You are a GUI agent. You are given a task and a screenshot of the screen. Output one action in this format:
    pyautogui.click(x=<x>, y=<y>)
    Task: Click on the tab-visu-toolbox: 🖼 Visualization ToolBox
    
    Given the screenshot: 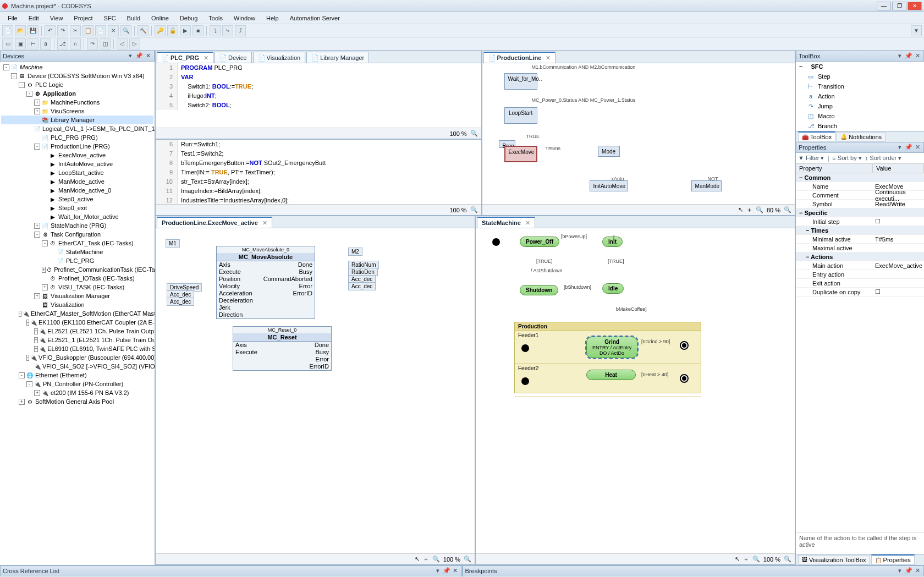 What is the action you would take?
    pyautogui.click(x=834, y=560)
    